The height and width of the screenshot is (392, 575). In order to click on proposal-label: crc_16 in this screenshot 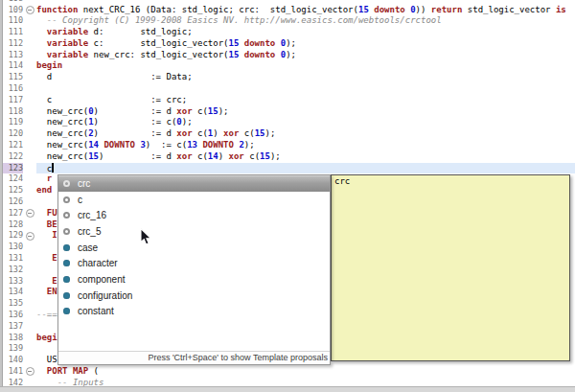, I will do `click(92, 215)`.